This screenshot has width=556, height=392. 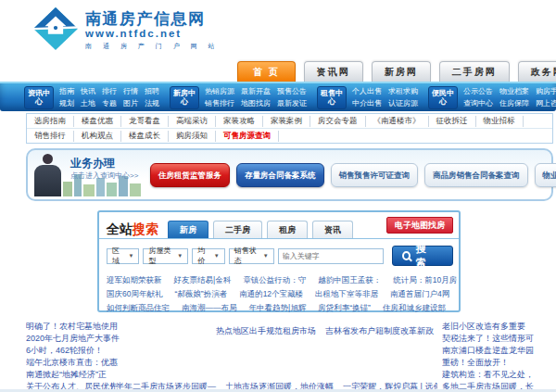 What do you see at coordinates (247, 136) in the screenshot?
I see `available-listings-query-link: 可售房源查询` at bounding box center [247, 136].